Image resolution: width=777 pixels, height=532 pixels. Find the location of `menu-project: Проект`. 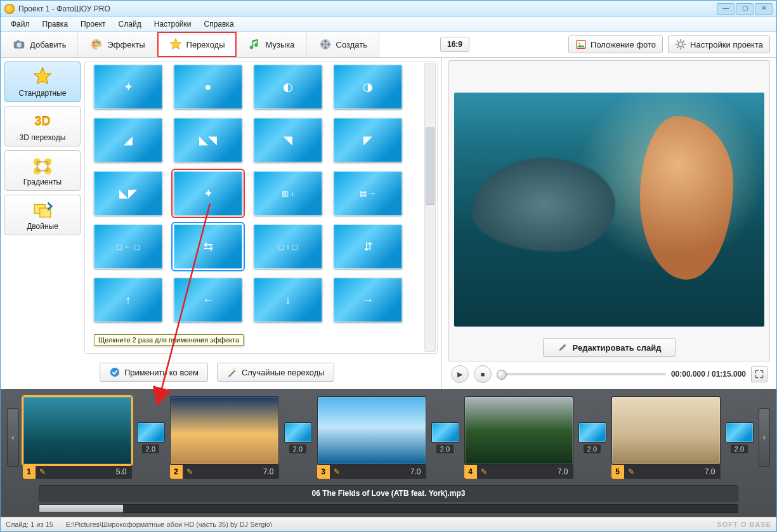

menu-project: Проект is located at coordinates (93, 24).